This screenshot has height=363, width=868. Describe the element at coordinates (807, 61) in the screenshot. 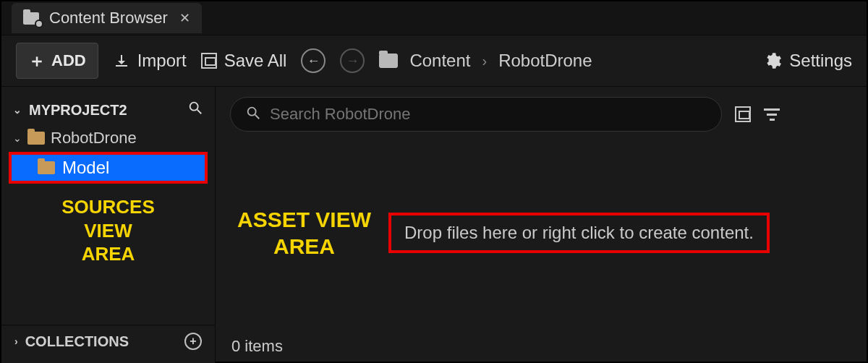

I see `settings-button: Settings` at that location.